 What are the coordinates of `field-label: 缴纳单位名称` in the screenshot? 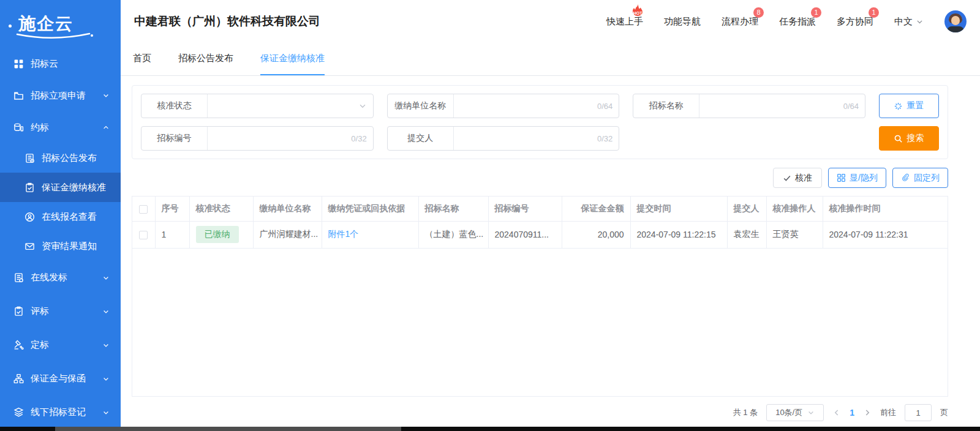 It's located at (421, 106).